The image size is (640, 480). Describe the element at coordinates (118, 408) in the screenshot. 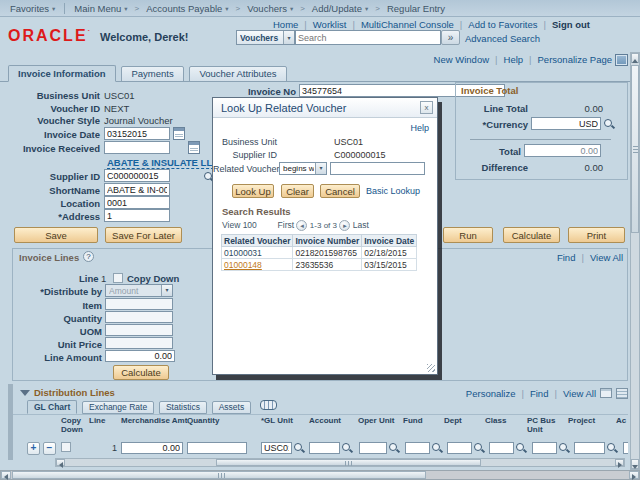

I see `dtab-exchange-rate: Exchange Rate` at that location.